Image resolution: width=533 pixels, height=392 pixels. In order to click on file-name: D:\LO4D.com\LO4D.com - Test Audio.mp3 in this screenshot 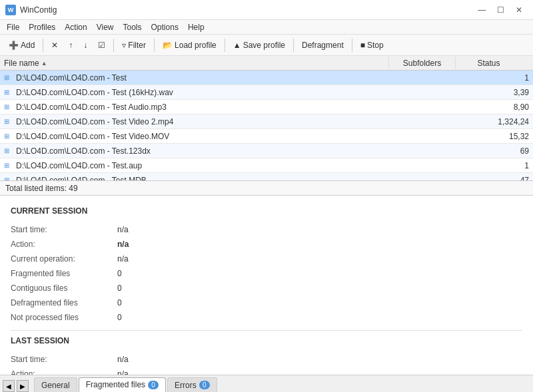, I will do `click(247, 107)`.